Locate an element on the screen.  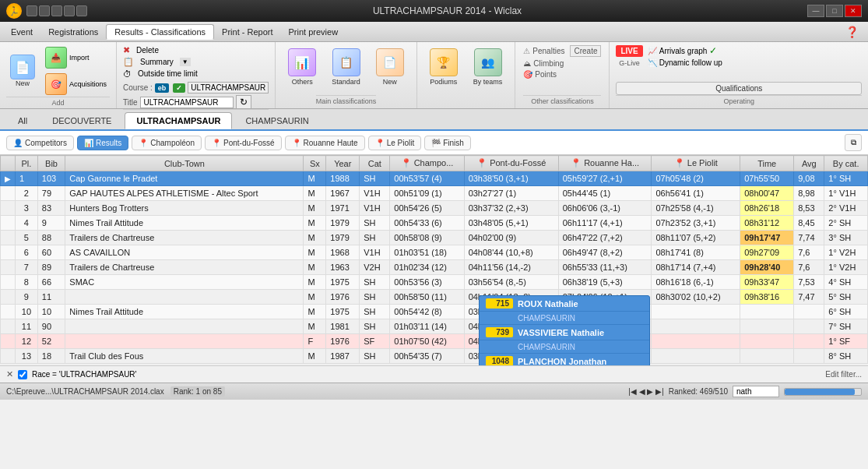
table-row: 866SMACM1975SH00h53'56 (3)03h56'54 (8,-5… is located at coordinates (434, 282).